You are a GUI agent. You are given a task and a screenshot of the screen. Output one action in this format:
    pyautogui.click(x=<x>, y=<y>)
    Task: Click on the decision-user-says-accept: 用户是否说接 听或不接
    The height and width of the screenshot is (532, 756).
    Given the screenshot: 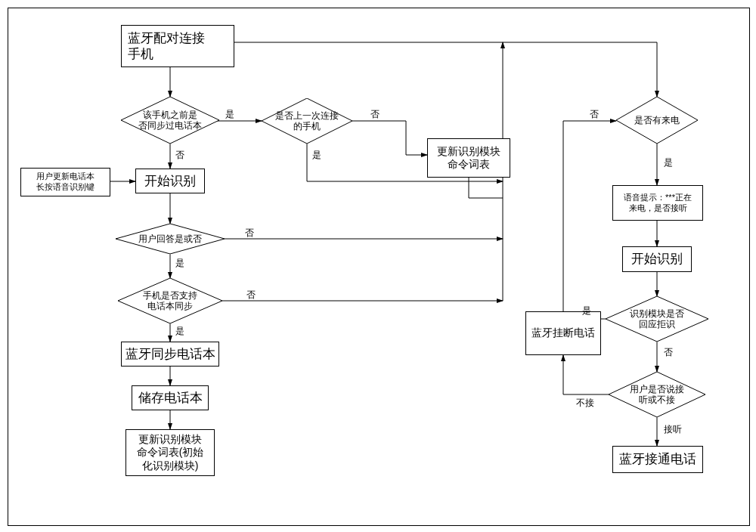 What is the action you would take?
    pyautogui.click(x=657, y=394)
    